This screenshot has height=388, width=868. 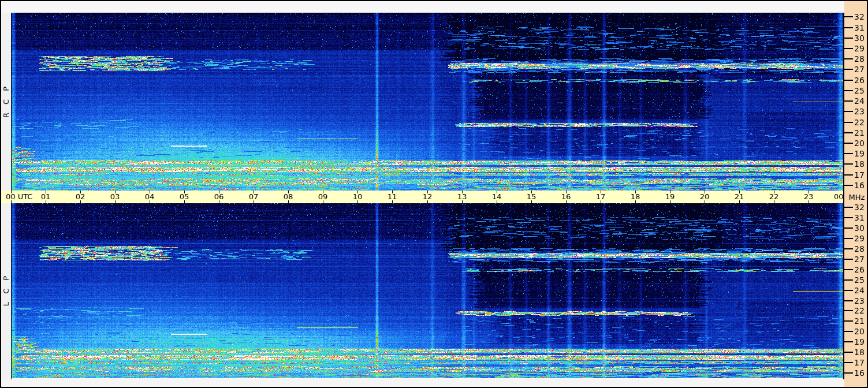 What do you see at coordinates (6, 101) in the screenshot?
I see `rcp-panel-label: R C P` at bounding box center [6, 101].